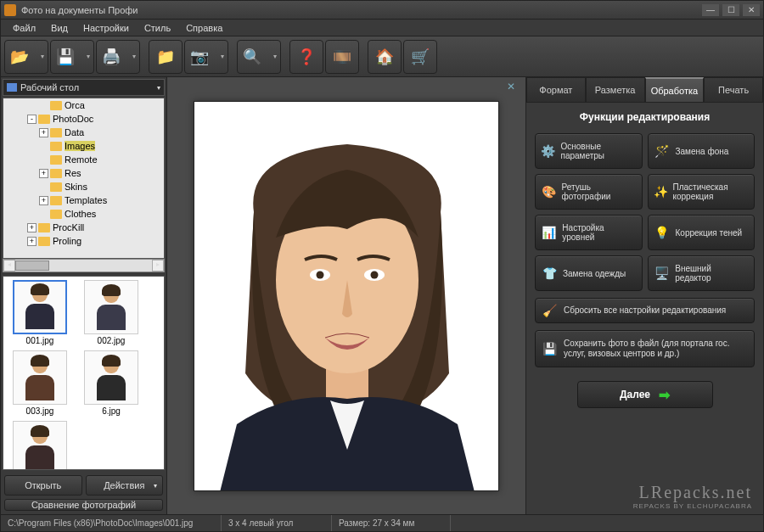 This screenshot has width=764, height=532. What do you see at coordinates (24, 28) in the screenshot?
I see `menu-file: Файл` at bounding box center [24, 28].